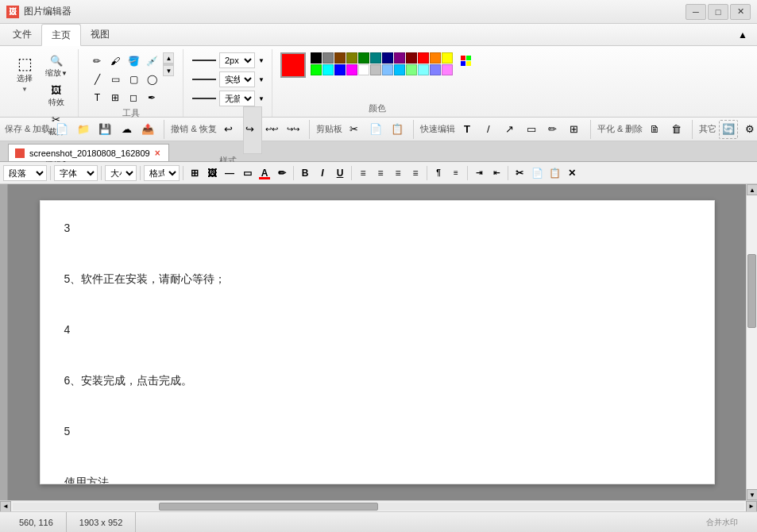 This screenshot has width=757, height=532. I want to click on font-select: 字体, so click(76, 173).